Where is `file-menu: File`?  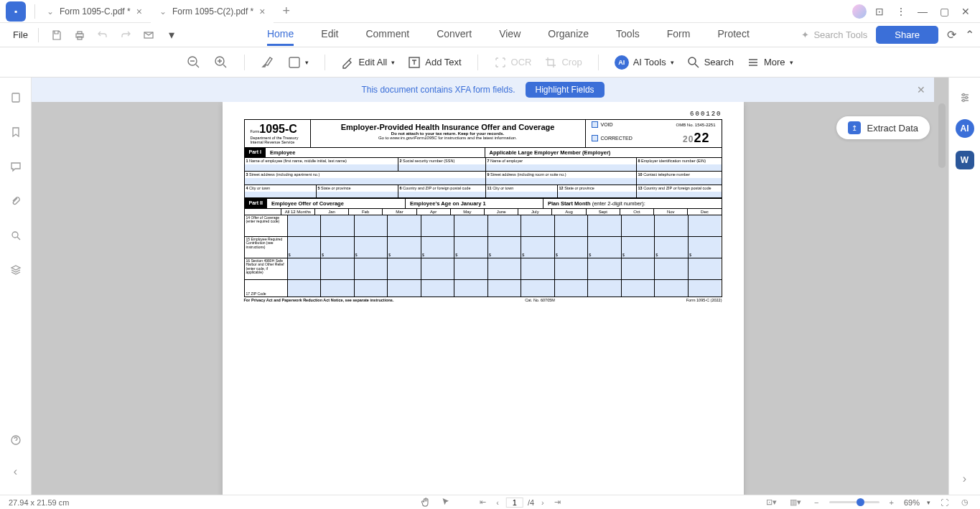
file-menu: File is located at coordinates (20, 34).